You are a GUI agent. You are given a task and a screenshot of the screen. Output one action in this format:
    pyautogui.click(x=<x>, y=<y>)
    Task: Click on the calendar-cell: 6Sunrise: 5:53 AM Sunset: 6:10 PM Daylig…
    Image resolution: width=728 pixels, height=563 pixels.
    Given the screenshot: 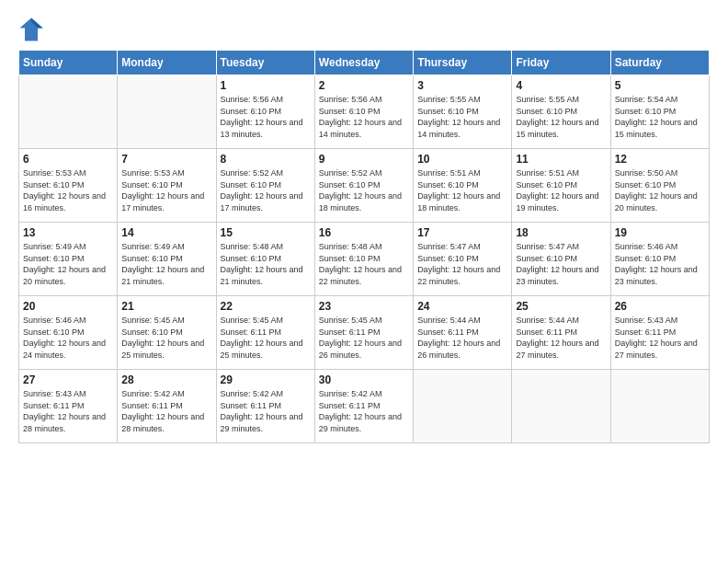 What is the action you would take?
    pyautogui.click(x=68, y=186)
    